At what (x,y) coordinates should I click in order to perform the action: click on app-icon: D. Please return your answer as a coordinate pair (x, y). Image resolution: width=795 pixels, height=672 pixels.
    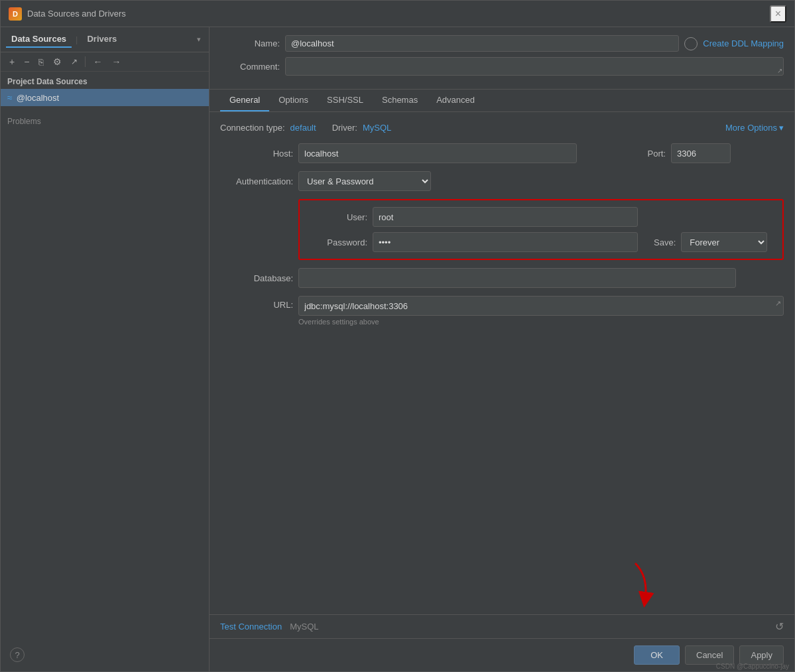
    Looking at the image, I should click on (15, 14).